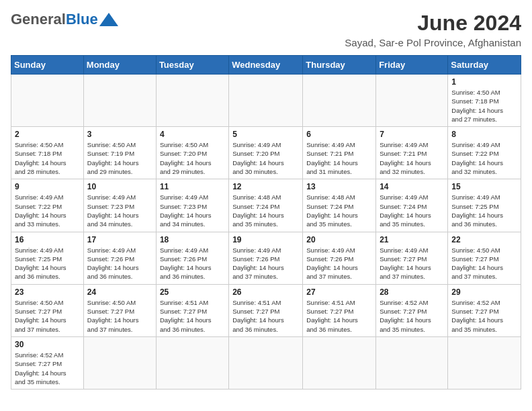 The image size is (532, 411). What do you see at coordinates (412, 134) in the screenshot?
I see `day-number: 7` at bounding box center [412, 134].